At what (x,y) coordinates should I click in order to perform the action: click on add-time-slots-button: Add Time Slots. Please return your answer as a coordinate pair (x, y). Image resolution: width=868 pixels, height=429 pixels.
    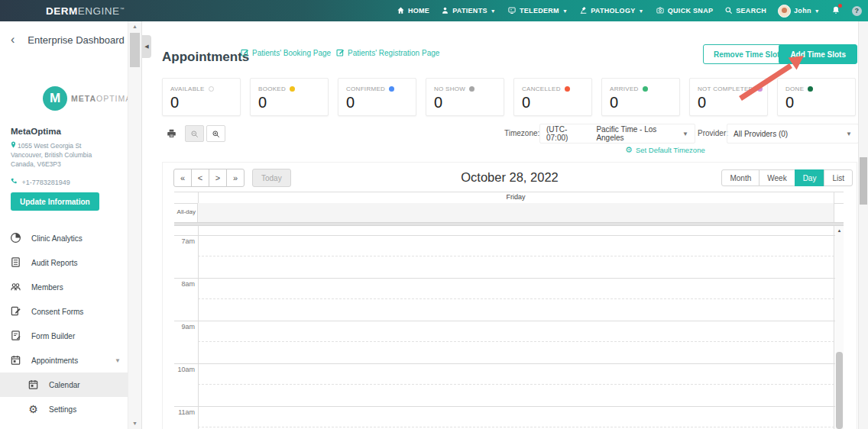
    Looking at the image, I should click on (818, 54).